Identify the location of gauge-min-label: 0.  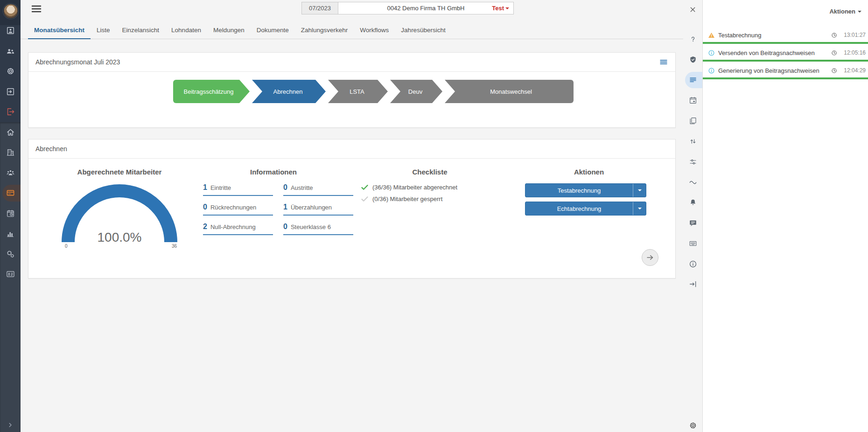
(66, 246).